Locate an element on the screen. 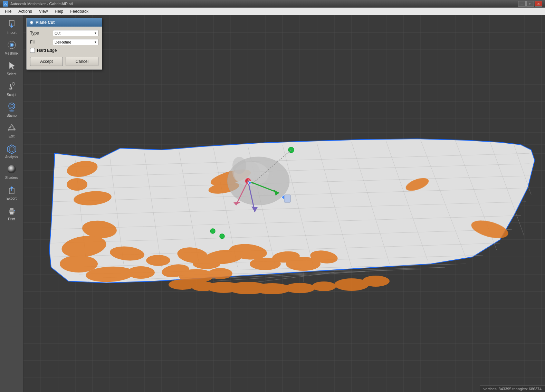 The height and width of the screenshot is (392, 545). title-bar: A Autodesk Meshmixer - GabrielAIR.stl ─ … is located at coordinates (272, 4).